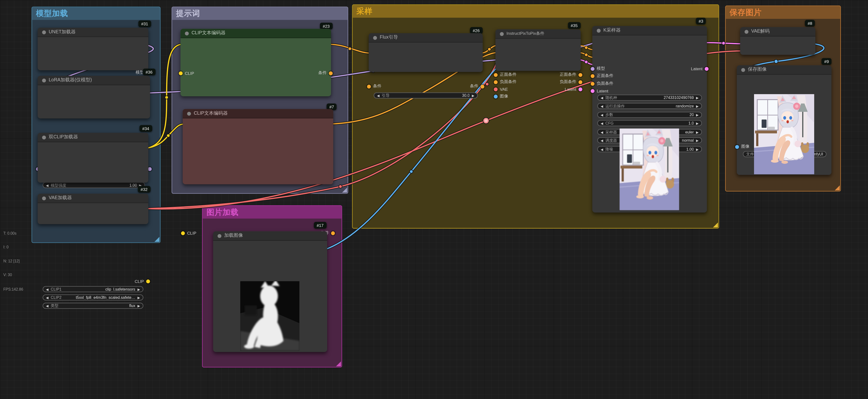 This screenshot has width=868, height=399. Describe the element at coordinates (650, 115) in the screenshot. I see `widget-steps: ◀步数20▶` at that location.